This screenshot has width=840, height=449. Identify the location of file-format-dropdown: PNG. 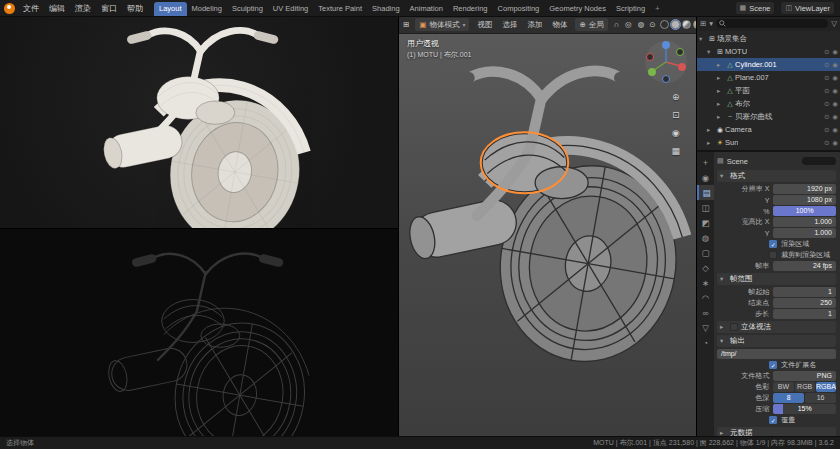
(804, 376).